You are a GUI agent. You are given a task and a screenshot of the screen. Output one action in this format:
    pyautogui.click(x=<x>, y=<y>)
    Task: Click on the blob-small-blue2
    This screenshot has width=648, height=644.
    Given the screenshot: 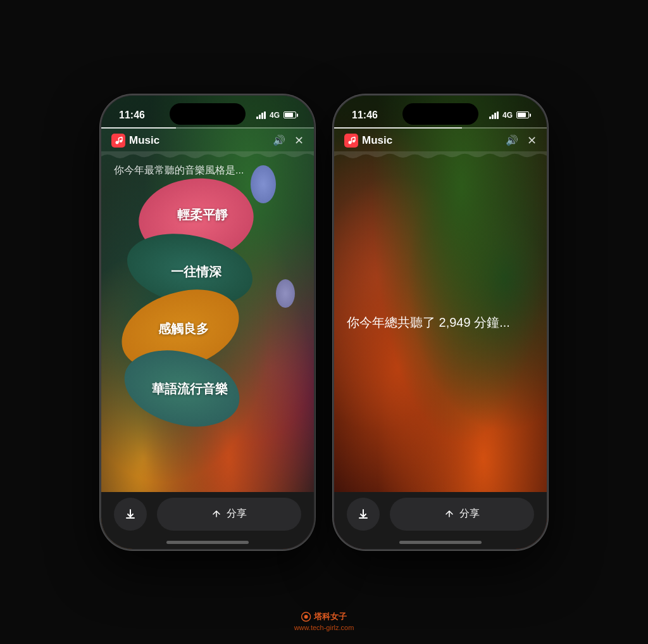 What is the action you would take?
    pyautogui.click(x=285, y=294)
    